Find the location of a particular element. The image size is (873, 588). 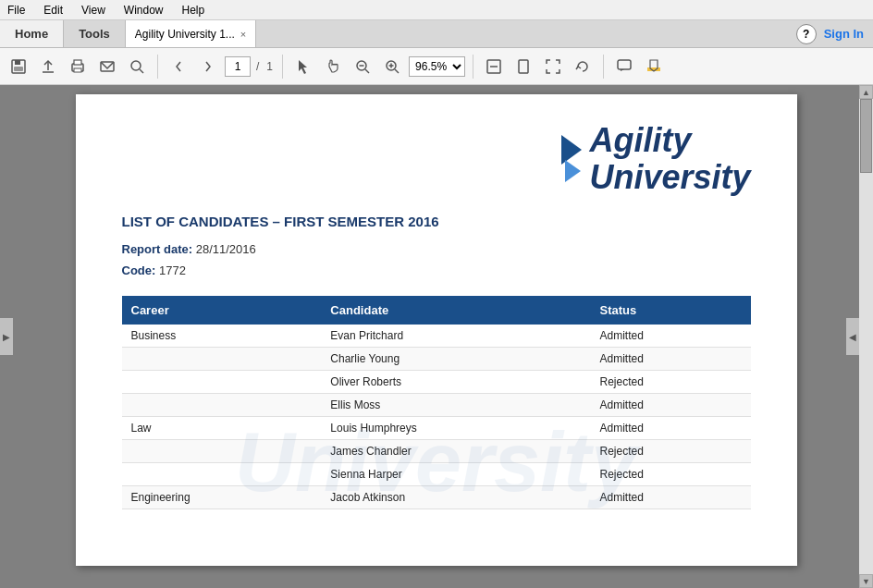

hand-tool-button is located at coordinates (333, 67).